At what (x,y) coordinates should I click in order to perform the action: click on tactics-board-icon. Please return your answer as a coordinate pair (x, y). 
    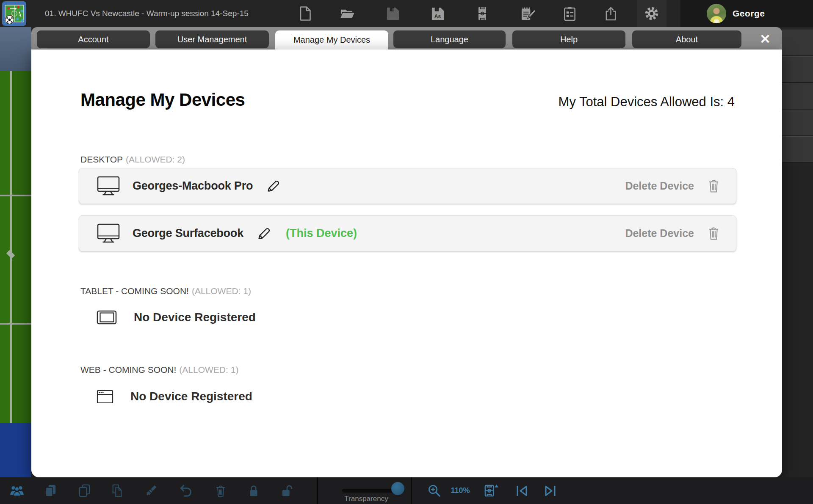
    Looking at the image, I should click on (14, 14).